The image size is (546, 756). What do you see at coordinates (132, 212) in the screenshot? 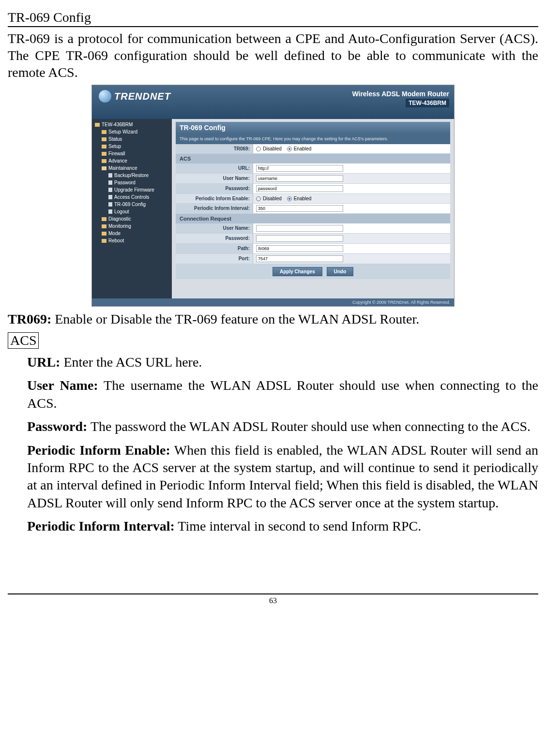
I see `nav-subitem: Logout` at bounding box center [132, 212].